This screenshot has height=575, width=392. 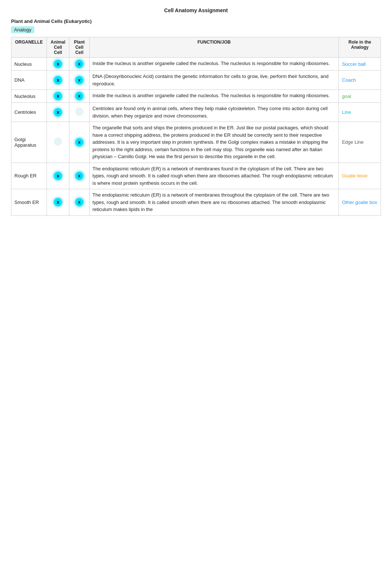 I want to click on analogy-label: Analogy, so click(x=23, y=30).